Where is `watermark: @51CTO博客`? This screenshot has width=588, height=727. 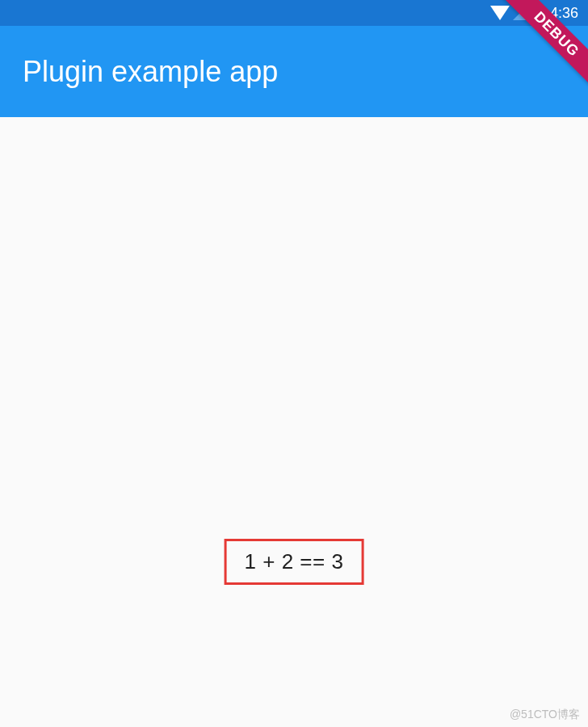 watermark: @51CTO博客 is located at coordinates (544, 715).